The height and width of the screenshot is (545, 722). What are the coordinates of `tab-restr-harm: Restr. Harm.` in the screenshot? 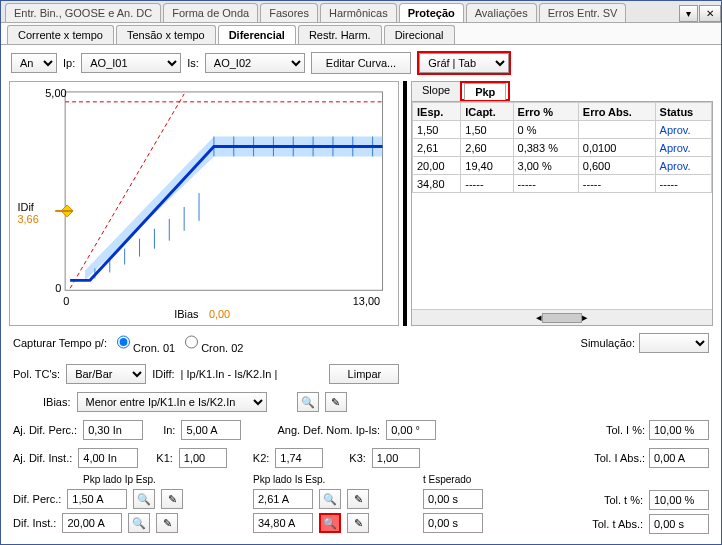 It's located at (340, 34).